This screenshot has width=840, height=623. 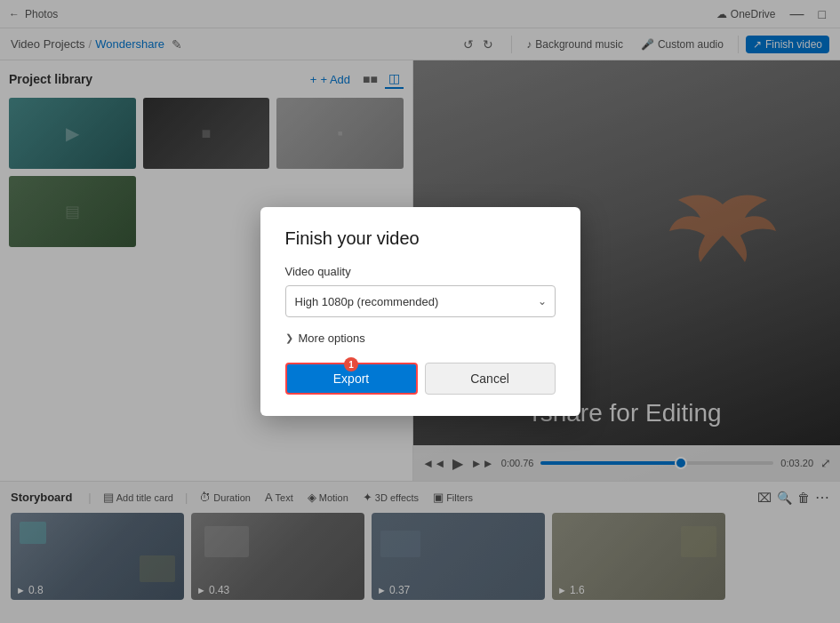 What do you see at coordinates (290, 338) in the screenshot?
I see `chevron-right-icon: ❯` at bounding box center [290, 338].